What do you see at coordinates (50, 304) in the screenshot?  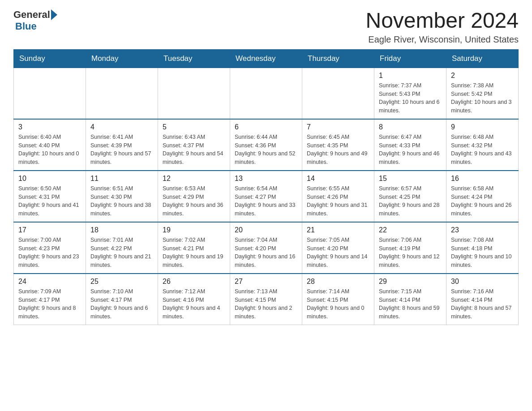 I see `day-info: Sunrise: 7:09 AM Sunset: 4:17 PM Dayligh…` at bounding box center [50, 304].